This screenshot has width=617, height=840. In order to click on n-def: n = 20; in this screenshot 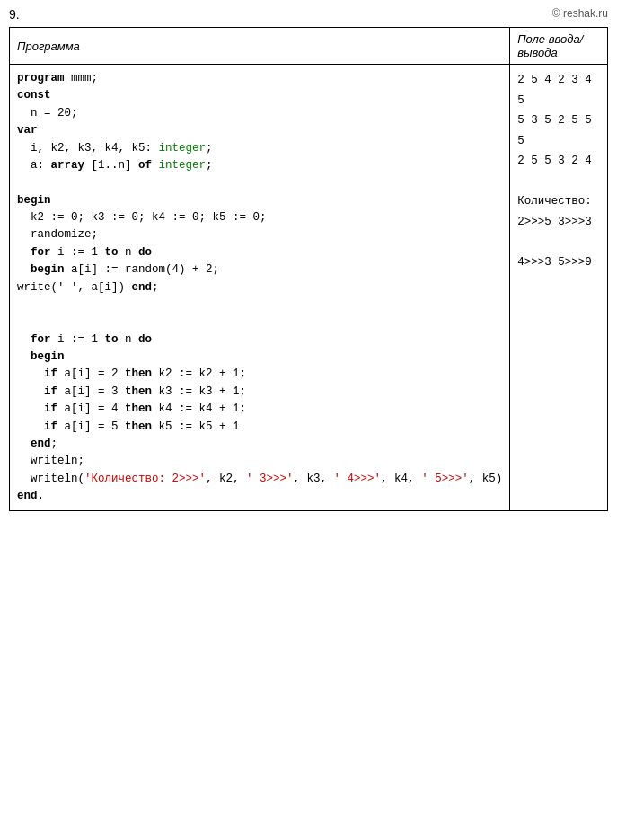, I will do `click(260, 113)`.